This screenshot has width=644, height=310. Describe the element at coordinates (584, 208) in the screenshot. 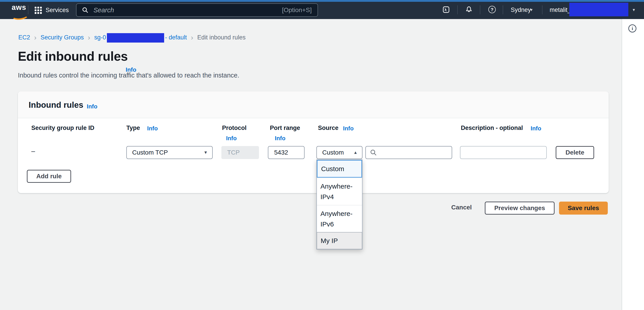

I see `save-rules-button: Save rules` at that location.